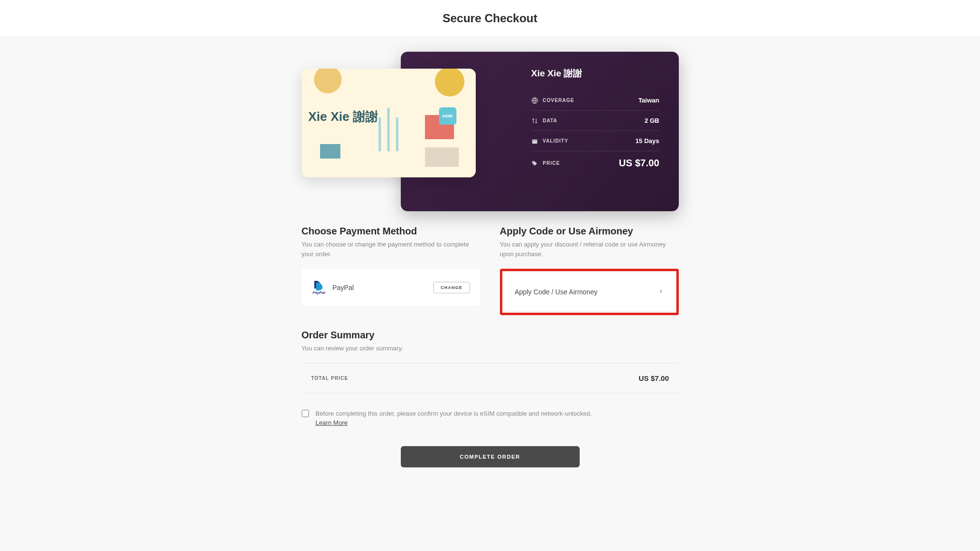 This screenshot has width=980, height=551. Describe the element at coordinates (654, 378) in the screenshot. I see `total-price-value: US $7.00` at that location.